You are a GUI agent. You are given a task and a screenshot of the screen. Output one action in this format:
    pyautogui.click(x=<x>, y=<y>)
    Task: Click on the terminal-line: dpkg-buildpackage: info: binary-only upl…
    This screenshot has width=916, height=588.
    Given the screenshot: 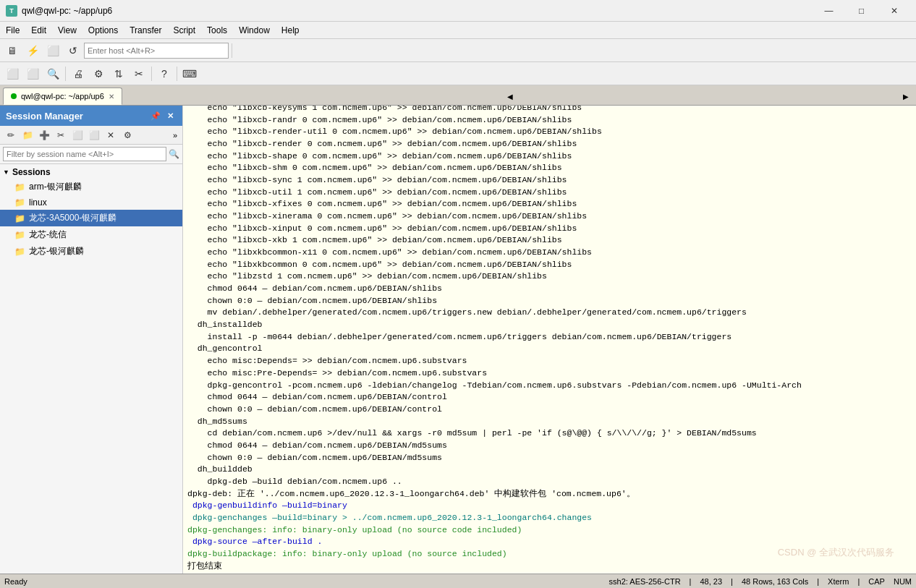 What is the action you would take?
    pyautogui.click(x=550, y=554)
    